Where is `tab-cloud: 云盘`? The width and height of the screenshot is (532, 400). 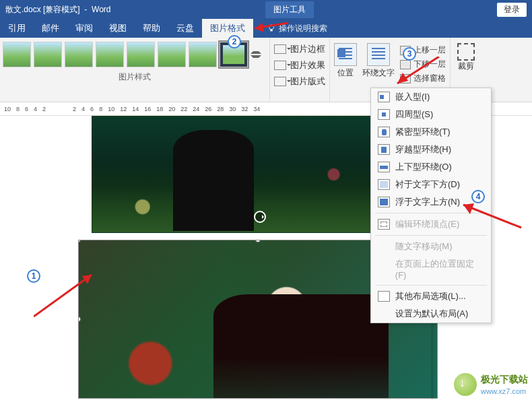 tab-cloud: 云盘 is located at coordinates (185, 28).